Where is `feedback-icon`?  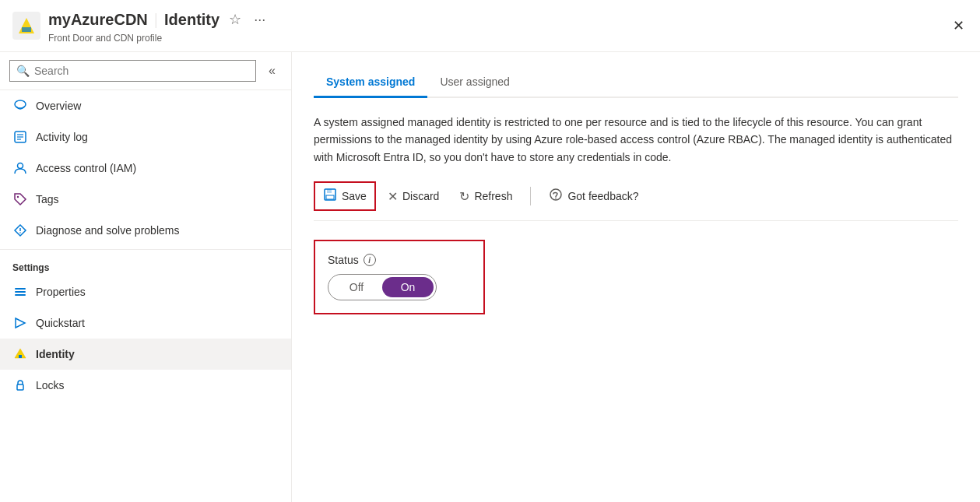
feedback-icon is located at coordinates (556, 196).